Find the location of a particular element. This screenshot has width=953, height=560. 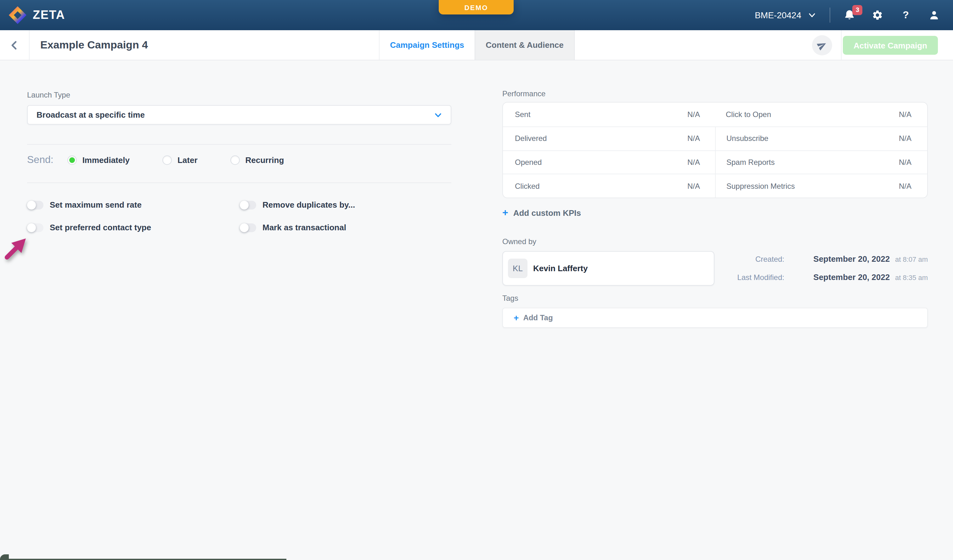

created-row: Created: September 20, 2022 at 8:07 am is located at coordinates (827, 262).